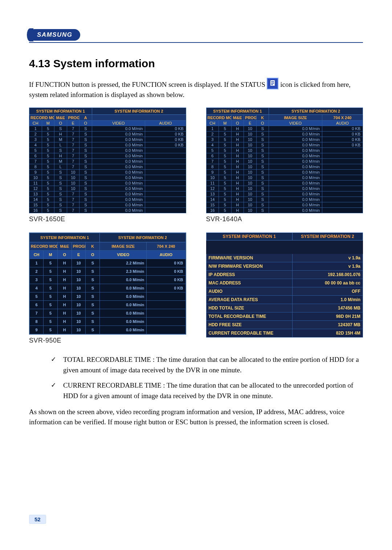  I want to click on table-row: 145S7S0.0 M/min, so click(108, 200).